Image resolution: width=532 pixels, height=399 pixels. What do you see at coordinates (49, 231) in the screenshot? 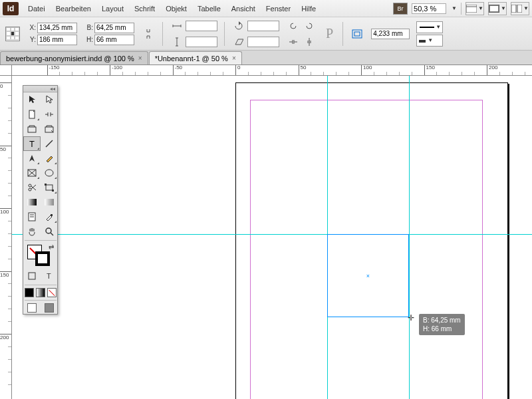
I see `zoom-tool` at bounding box center [49, 231].